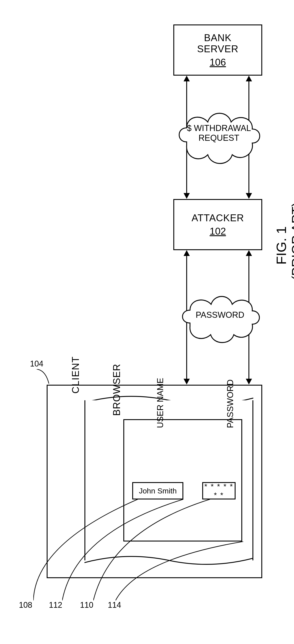 Image resolution: width=294 pixels, height=644 pixels. I want to click on figure-number: FIG. 1, so click(281, 246).